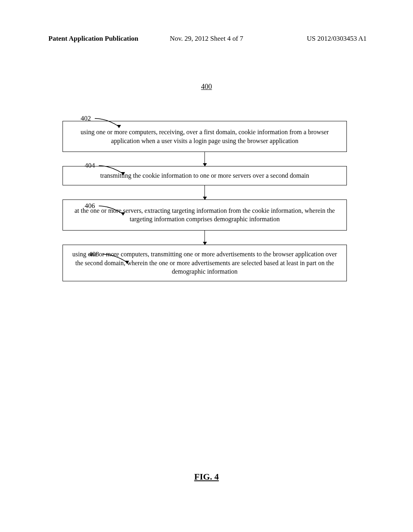  What do you see at coordinates (206, 39) in the screenshot?
I see `page-header: Patent Application Publication Nov. 29, …` at bounding box center [206, 39].